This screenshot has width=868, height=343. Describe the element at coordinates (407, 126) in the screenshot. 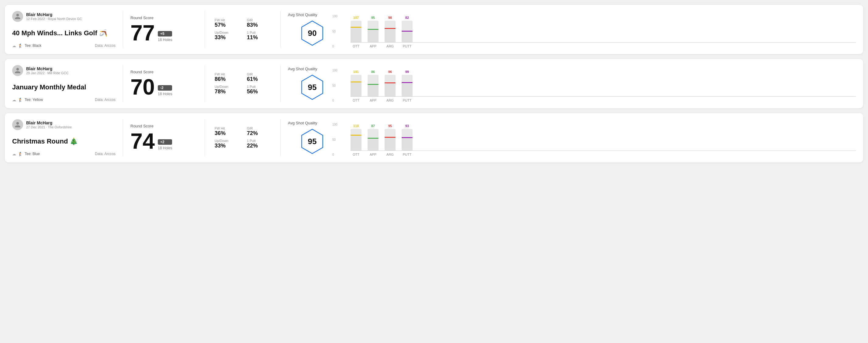

I see `bar-value: 93` at that location.